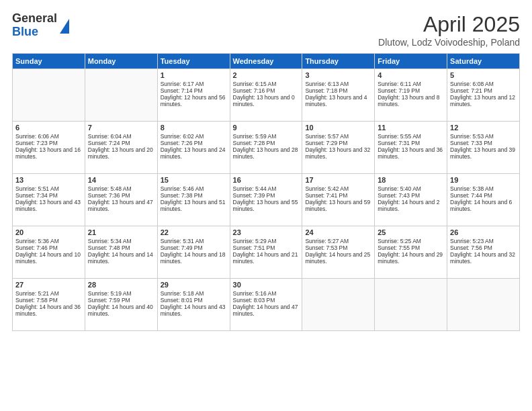 The height and width of the screenshot is (411, 532). Describe the element at coordinates (121, 285) in the screenshot. I see `day-number: 28` at that location.